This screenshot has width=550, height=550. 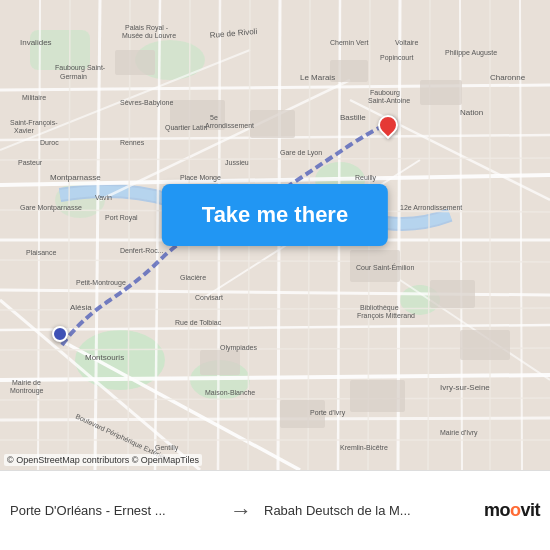 I want to click on svg-text: Maison-Blanche, so click(x=230, y=392).